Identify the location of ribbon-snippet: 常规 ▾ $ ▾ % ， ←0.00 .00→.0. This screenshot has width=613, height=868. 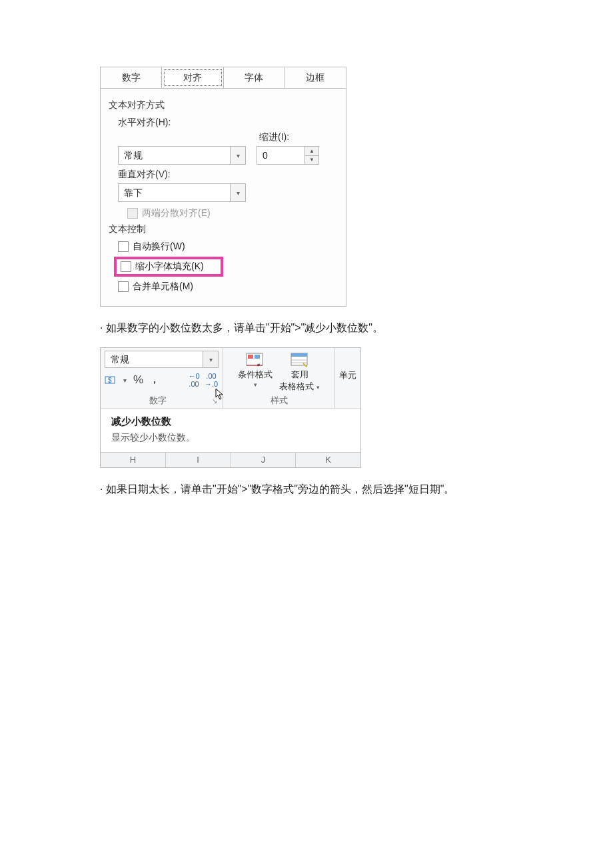
(231, 408).